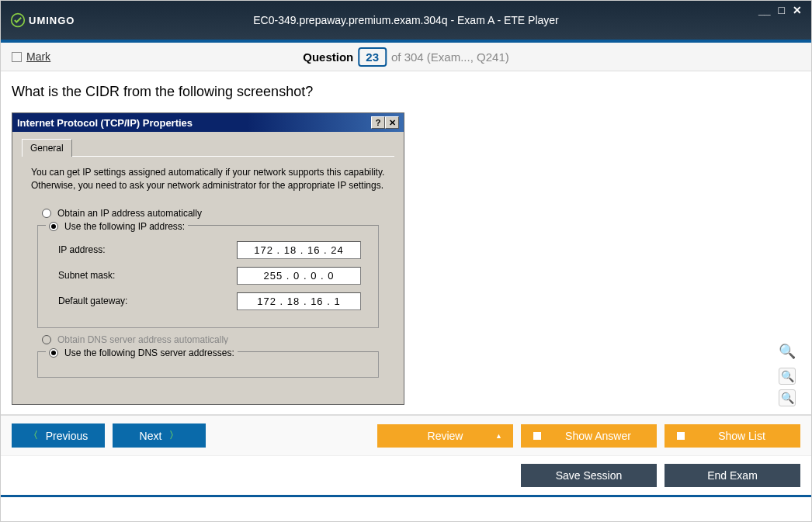 This screenshot has height=522, width=812. Describe the element at coordinates (406, 476) in the screenshot. I see `session-bar: Save Session End Exam` at that location.